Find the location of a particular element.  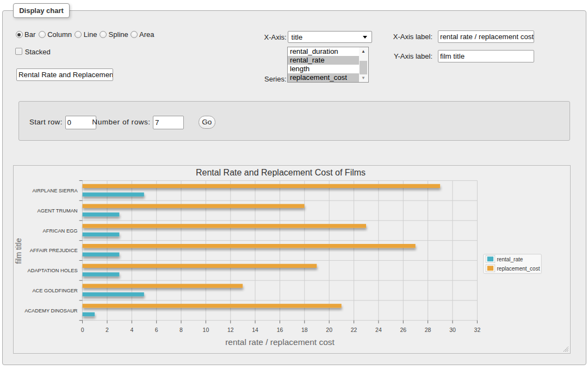

svg-text: replacement_cost is located at coordinates (519, 268).